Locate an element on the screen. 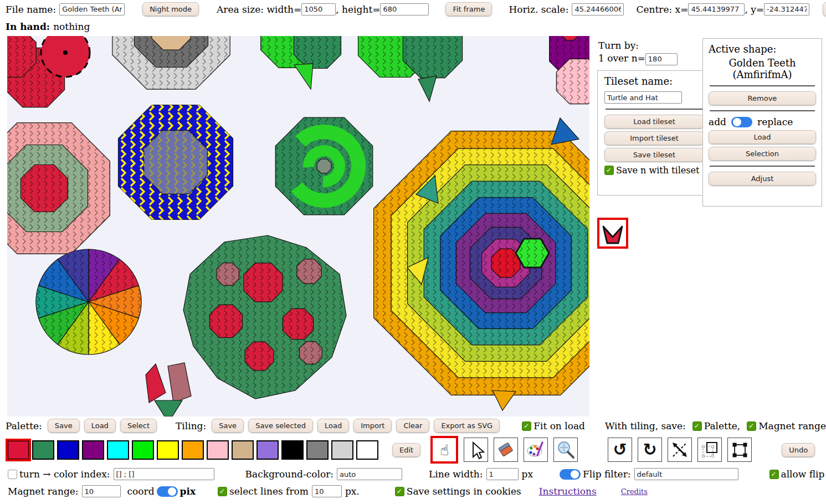 The image size is (826, 504). centre-x-input is located at coordinates (716, 9).